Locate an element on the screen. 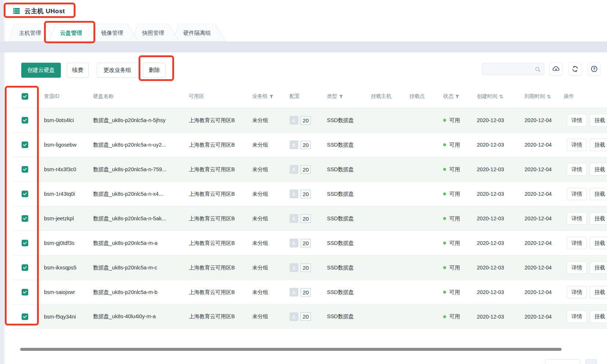 The image size is (607, 364). question-circle-icon: ? is located at coordinates (594, 69).